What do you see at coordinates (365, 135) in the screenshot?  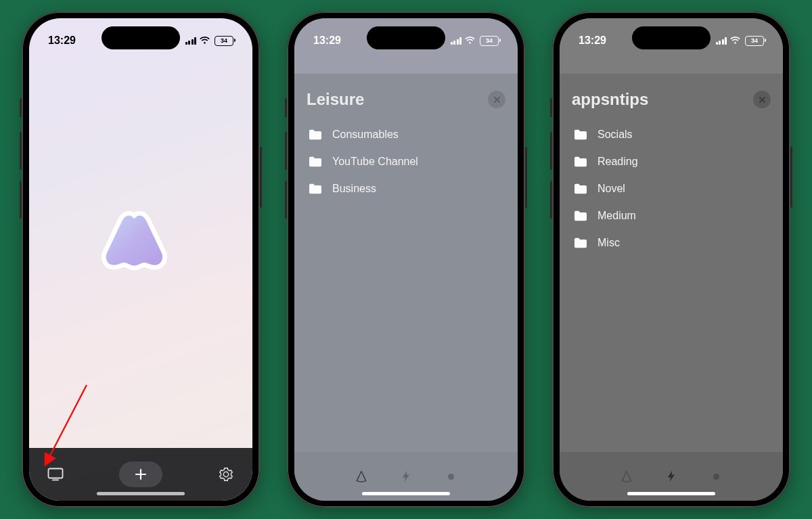 I see `folder-label: Consumables` at bounding box center [365, 135].